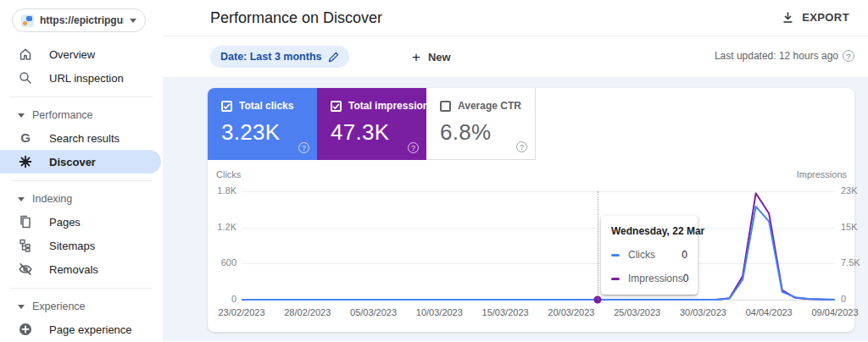 The height and width of the screenshot is (342, 868). What do you see at coordinates (81, 199) in the screenshot?
I see `sidebar-section-indexing: Indexing` at bounding box center [81, 199].